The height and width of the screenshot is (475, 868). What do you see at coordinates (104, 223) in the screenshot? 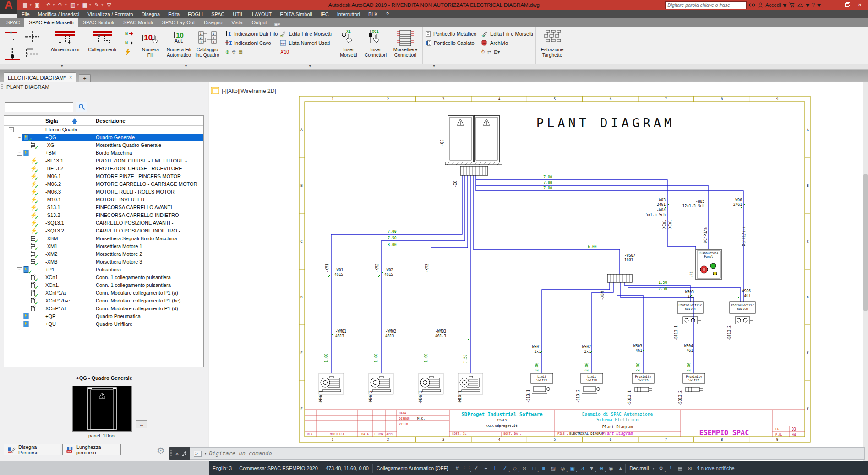
I see `tree-row: ⚡✓-SQ13.1CARRELLO POSIZIONE AVANTI -` at bounding box center [104, 223].